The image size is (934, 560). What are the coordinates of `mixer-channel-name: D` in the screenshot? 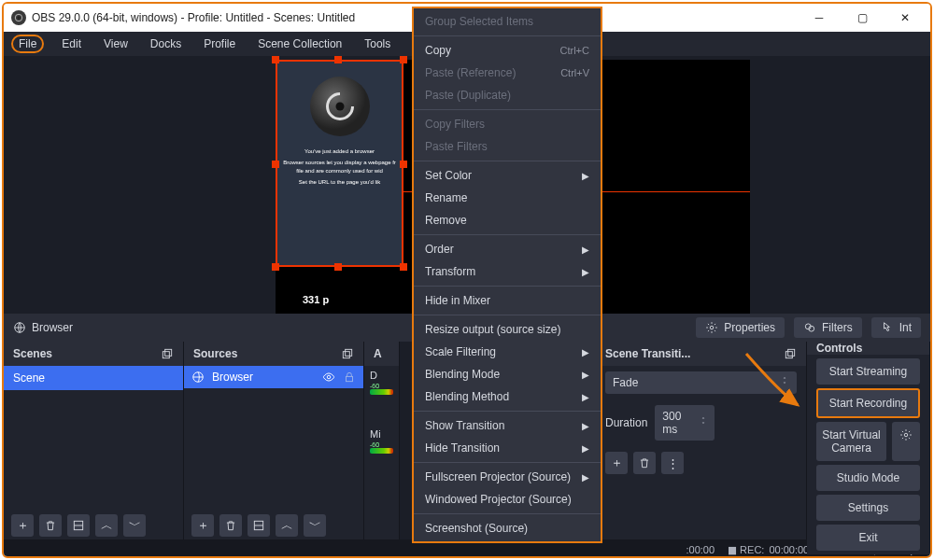 It's located at (381, 375).